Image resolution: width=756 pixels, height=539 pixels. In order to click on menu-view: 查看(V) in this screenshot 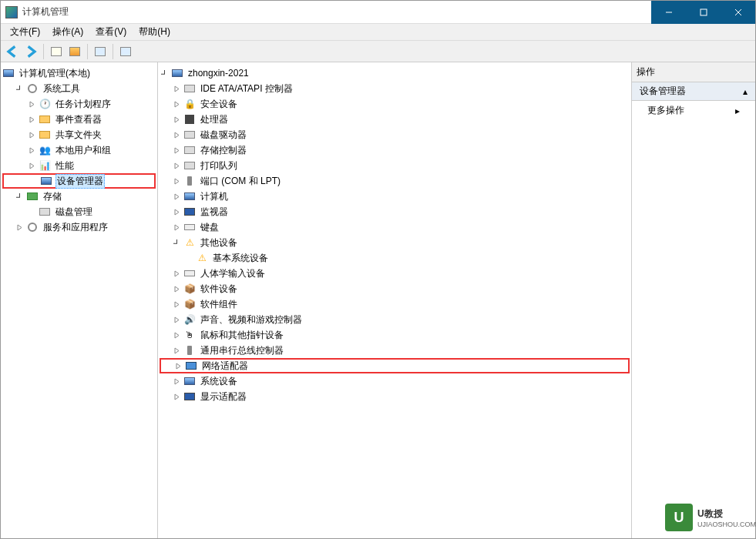, I will do `click(111, 32)`.